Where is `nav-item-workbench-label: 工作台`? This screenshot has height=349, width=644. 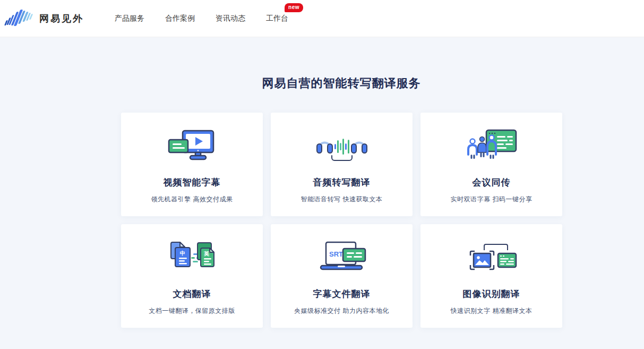
nav-item-workbench-label: 工作台 is located at coordinates (277, 18).